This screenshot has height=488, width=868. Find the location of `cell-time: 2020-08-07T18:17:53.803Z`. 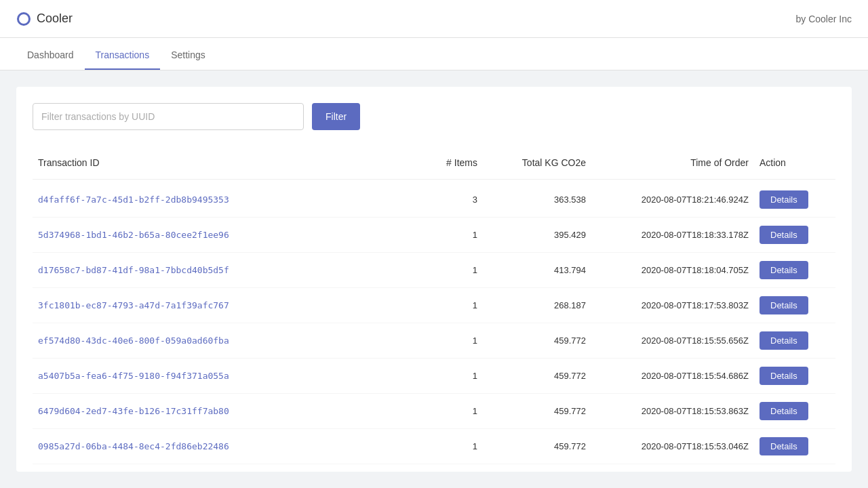

cell-time: 2020-08-07T18:17:53.803Z is located at coordinates (673, 305).